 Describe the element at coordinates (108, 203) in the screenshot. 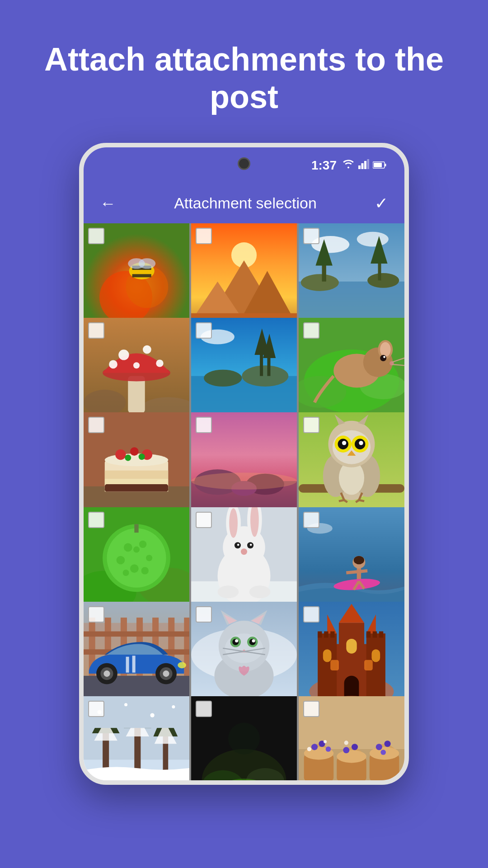

I see `back-button: ←` at that location.